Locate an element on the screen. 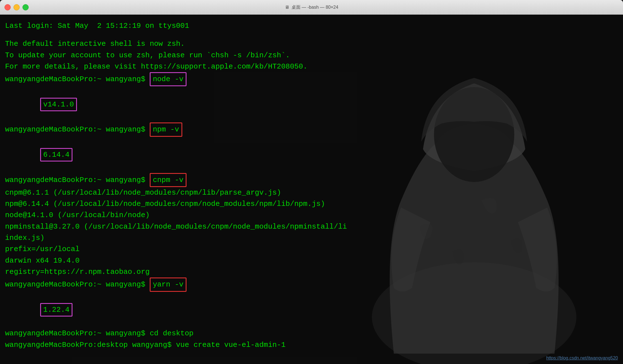 The width and height of the screenshot is (623, 364). prompt-npm-v: wangyangdeMacBookPro:~ wangyang$ npm -v is located at coordinates (312, 129).